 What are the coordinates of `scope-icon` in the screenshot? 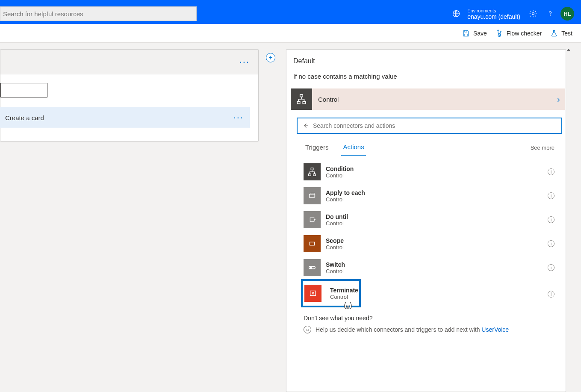 It's located at (312, 244).